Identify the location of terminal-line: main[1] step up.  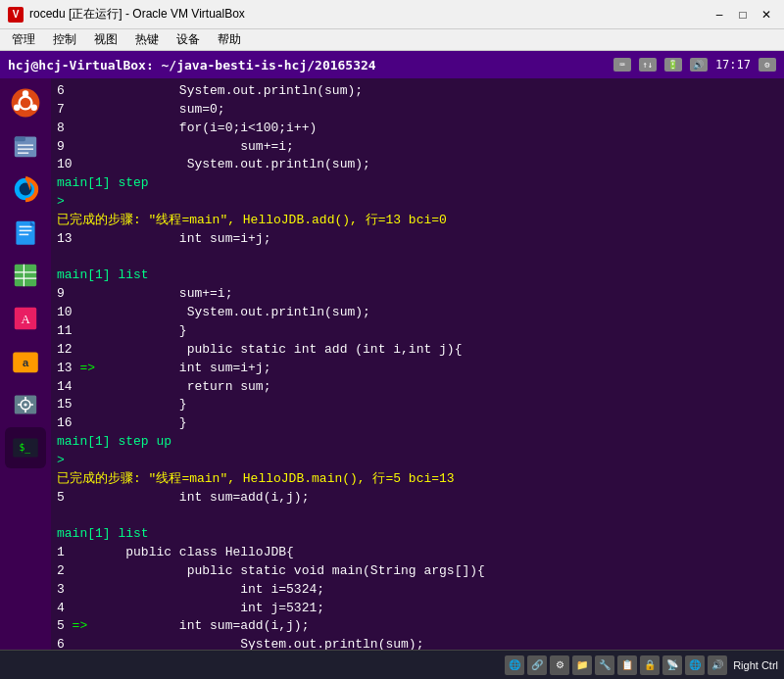
(417, 443).